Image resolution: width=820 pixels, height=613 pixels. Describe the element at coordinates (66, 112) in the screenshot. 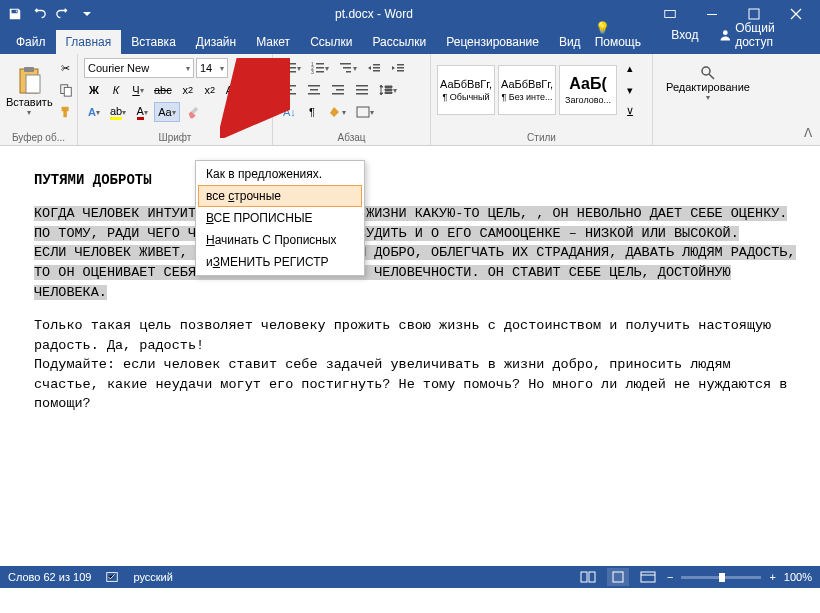

I see `format-painter-icon` at that location.